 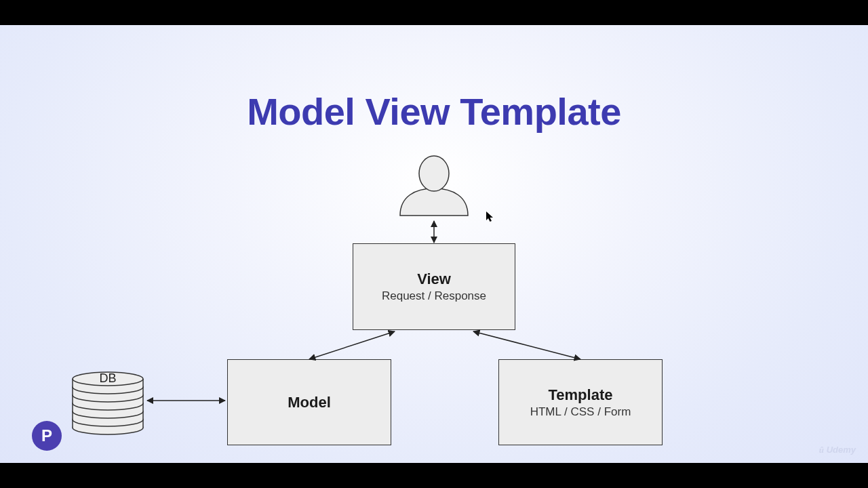 I want to click on logo-badge: P, so click(x=47, y=436).